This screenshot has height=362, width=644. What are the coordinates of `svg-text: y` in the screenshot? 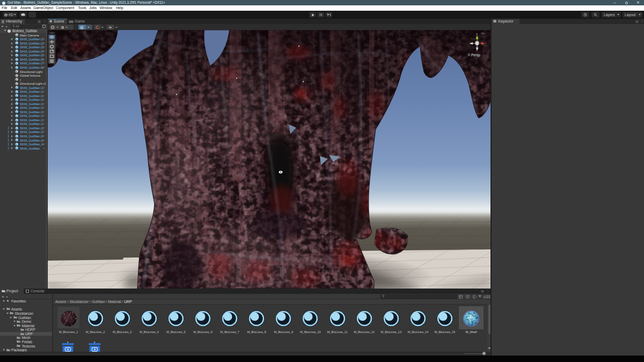 It's located at (477, 34).